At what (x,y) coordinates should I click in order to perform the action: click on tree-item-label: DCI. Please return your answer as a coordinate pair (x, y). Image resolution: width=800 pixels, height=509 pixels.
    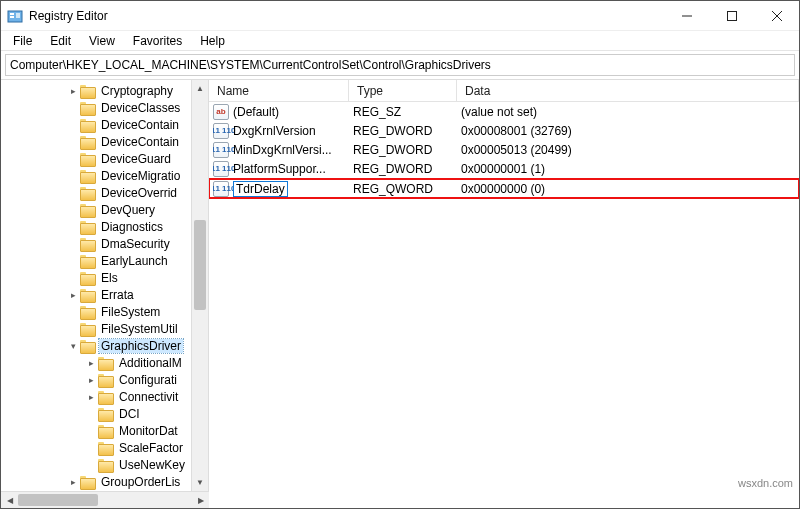
    Looking at the image, I should click on (130, 414).